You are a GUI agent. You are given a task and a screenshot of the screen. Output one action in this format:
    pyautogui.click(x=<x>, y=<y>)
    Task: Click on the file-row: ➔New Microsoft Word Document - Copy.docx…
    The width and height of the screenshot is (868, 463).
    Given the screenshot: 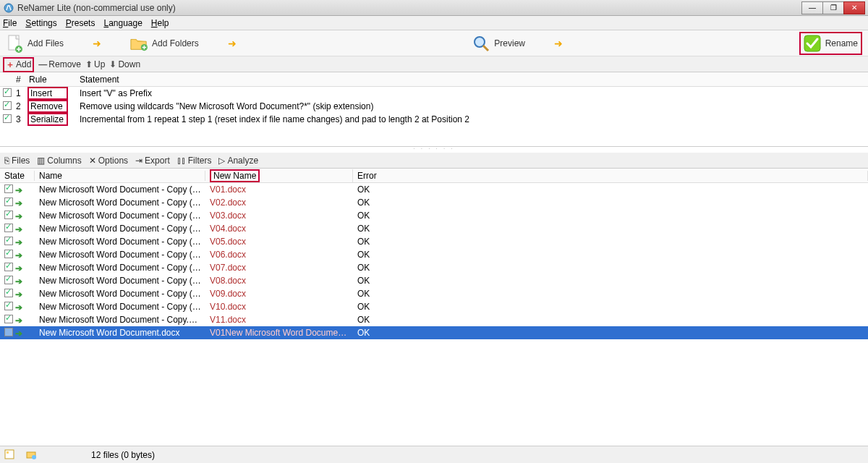 What is the action you would take?
    pyautogui.click(x=434, y=320)
    